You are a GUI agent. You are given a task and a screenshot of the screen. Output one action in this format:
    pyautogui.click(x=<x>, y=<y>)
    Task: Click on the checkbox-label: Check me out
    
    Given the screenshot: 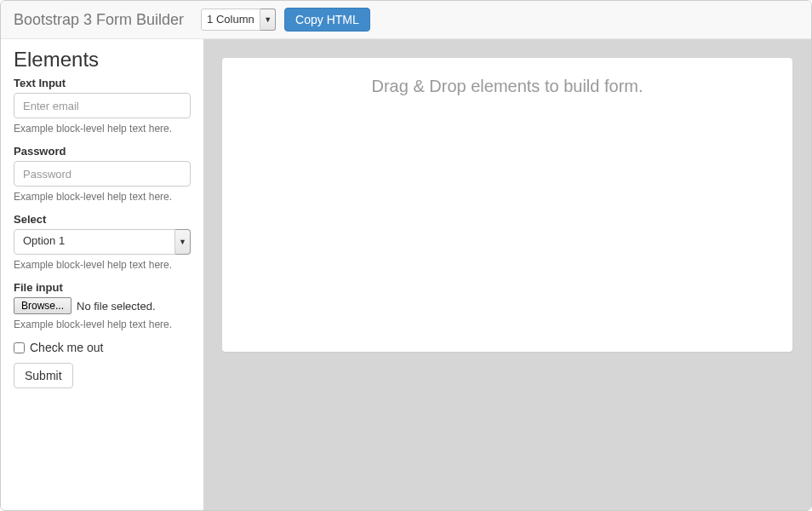 What is the action you would take?
    pyautogui.click(x=66, y=347)
    